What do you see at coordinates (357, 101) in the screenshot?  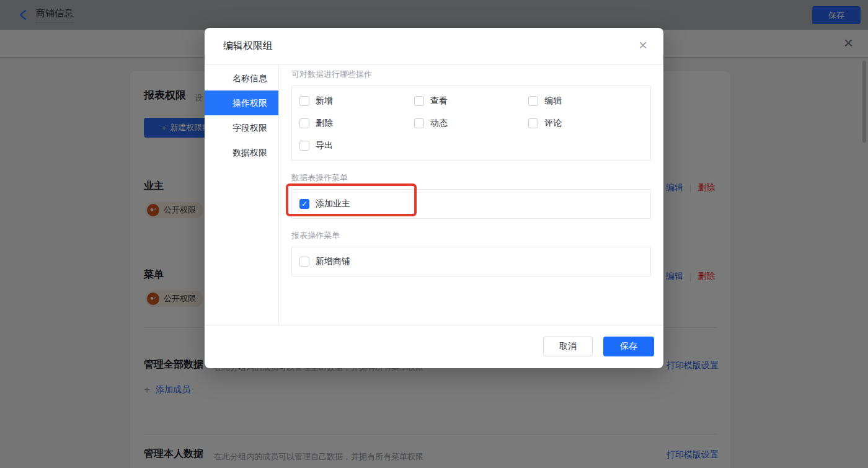 I see `checkbox-item: 新增` at bounding box center [357, 101].